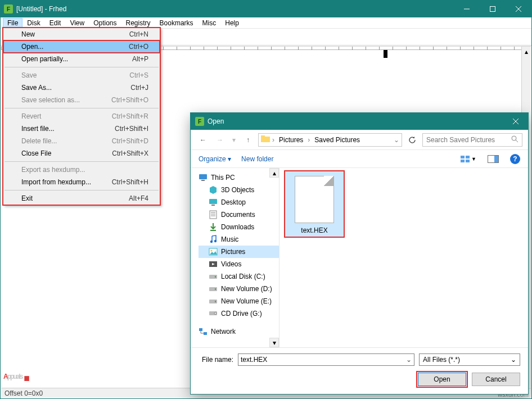  I want to click on pics-icon, so click(213, 252).